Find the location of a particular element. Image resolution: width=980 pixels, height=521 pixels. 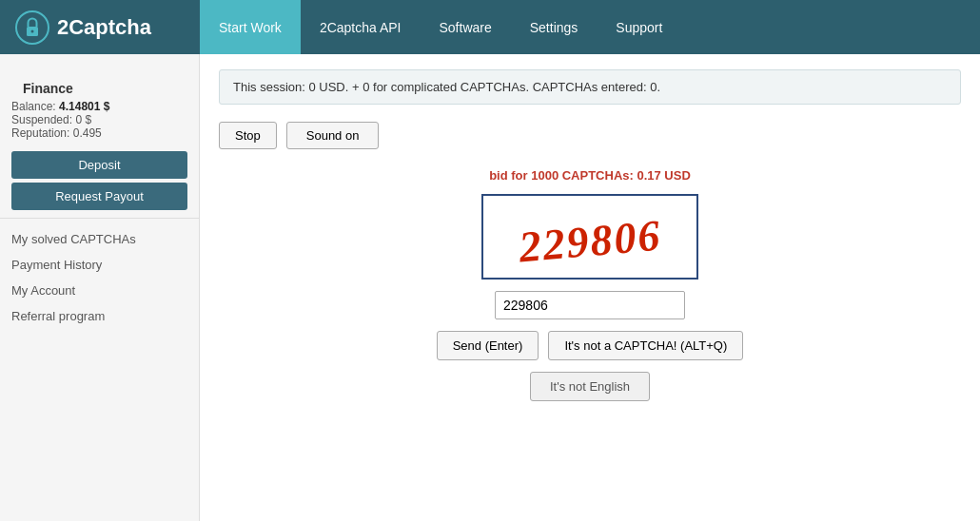

reputation-value: 0.495 is located at coordinates (88, 133).